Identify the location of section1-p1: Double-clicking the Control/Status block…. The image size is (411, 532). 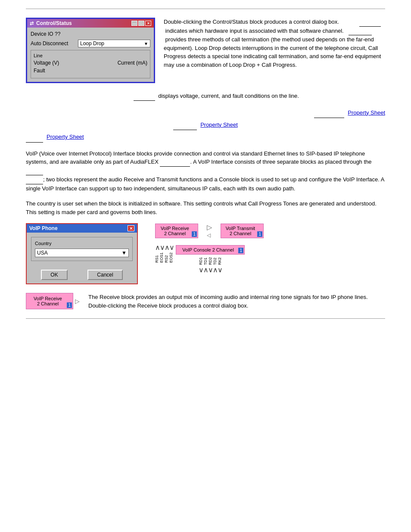
(274, 43).